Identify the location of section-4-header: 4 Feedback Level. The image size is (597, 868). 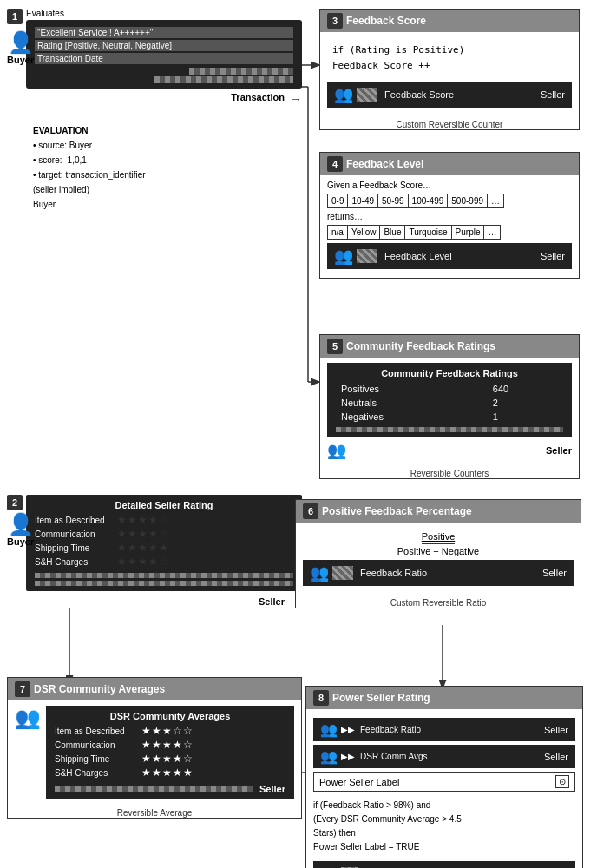
(449, 164).